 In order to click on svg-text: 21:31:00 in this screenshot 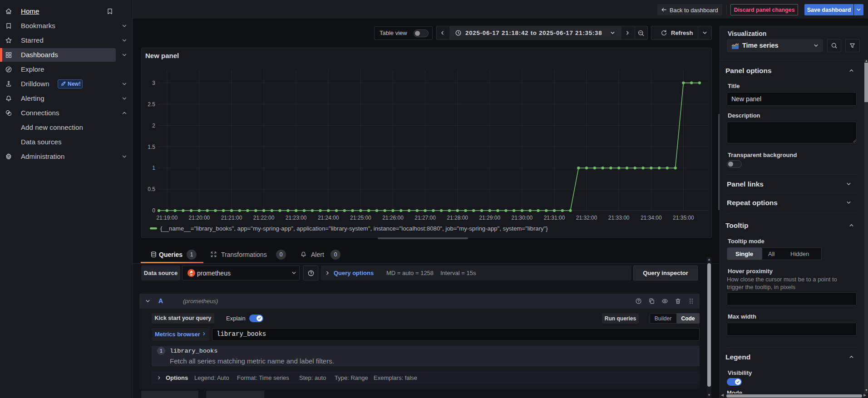, I will do `click(555, 218)`.